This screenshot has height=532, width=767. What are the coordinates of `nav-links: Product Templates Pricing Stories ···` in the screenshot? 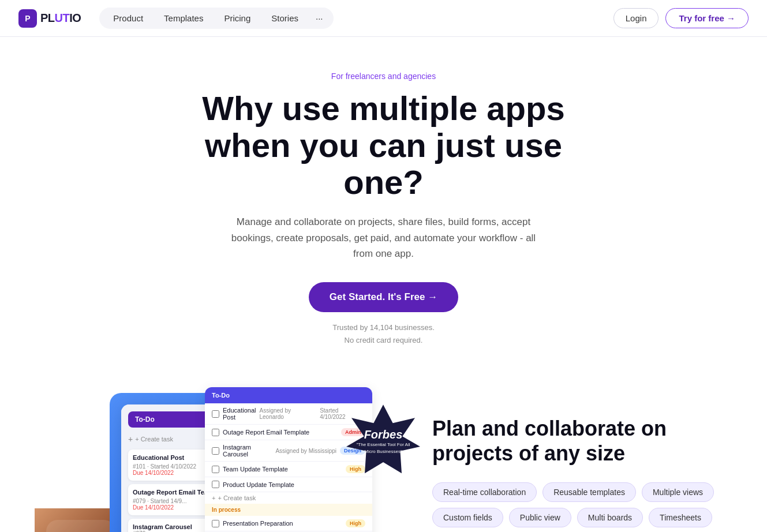 It's located at (216, 18).